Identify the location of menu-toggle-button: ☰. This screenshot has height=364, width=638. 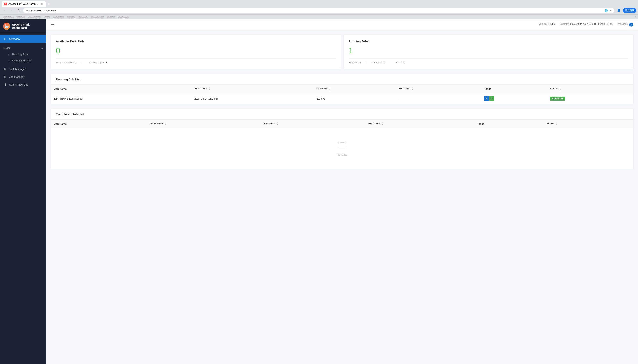
(53, 24).